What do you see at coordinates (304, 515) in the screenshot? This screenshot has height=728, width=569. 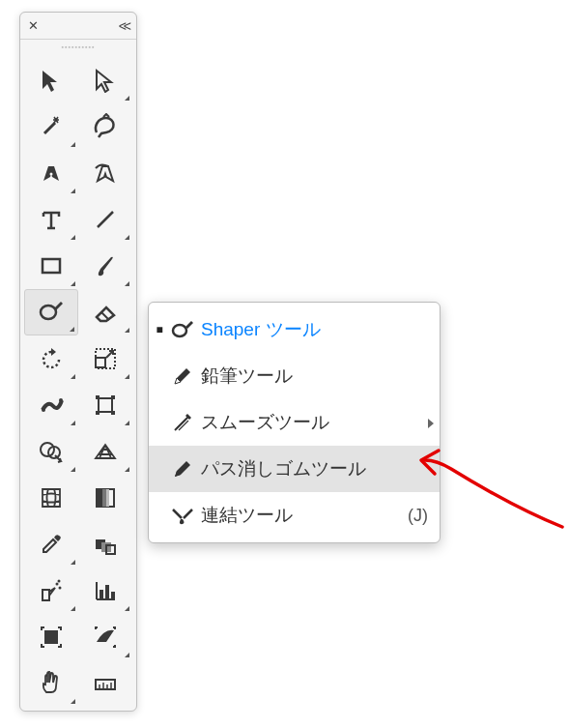 I see `flyout-item-label: 連結ツール` at bounding box center [304, 515].